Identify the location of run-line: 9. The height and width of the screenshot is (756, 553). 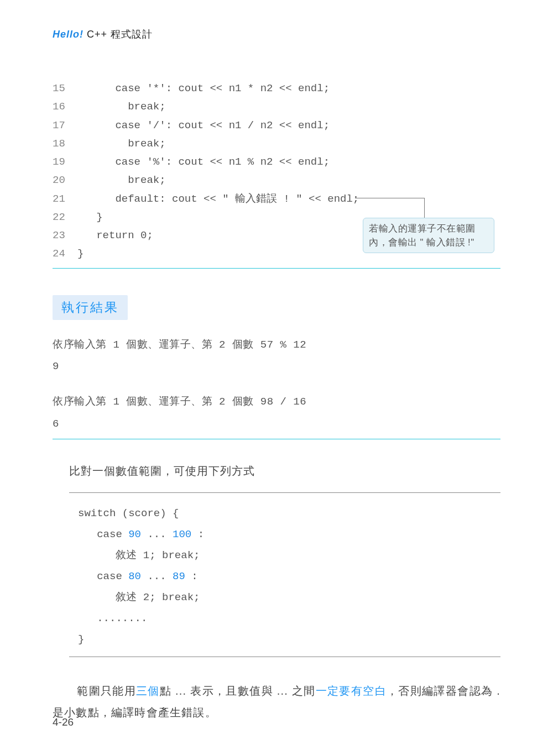
(276, 367).